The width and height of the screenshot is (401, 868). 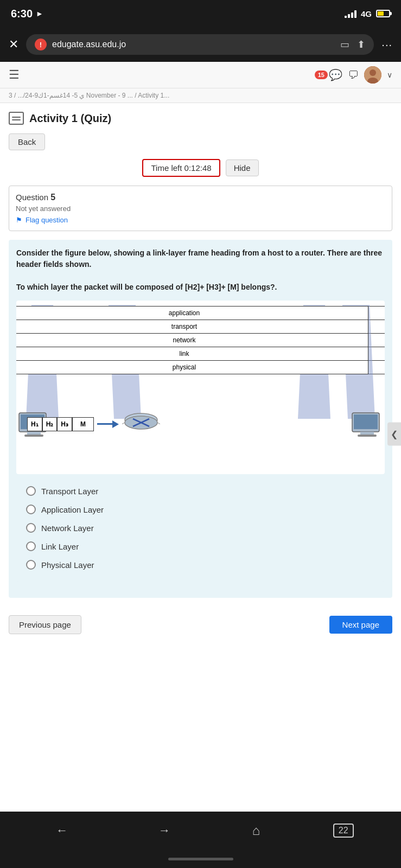 What do you see at coordinates (31, 509) in the screenshot?
I see `radio-application` at bounding box center [31, 509].